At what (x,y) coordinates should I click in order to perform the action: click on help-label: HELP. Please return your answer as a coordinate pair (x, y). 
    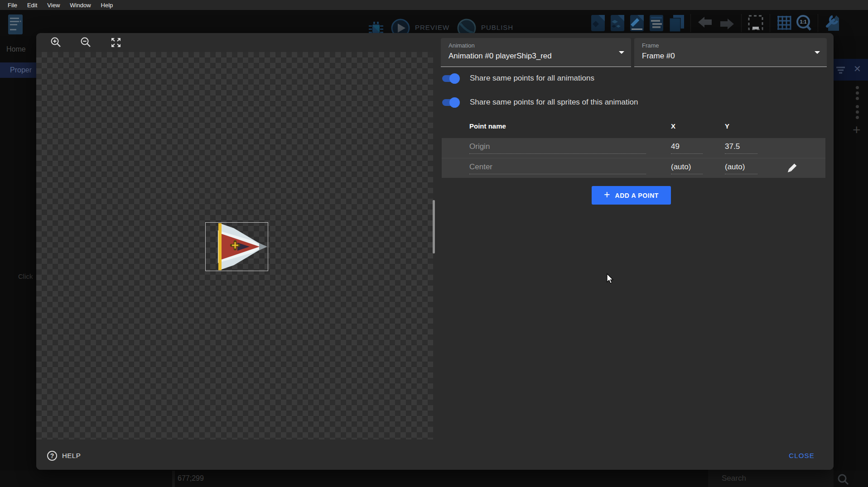
    Looking at the image, I should click on (72, 455).